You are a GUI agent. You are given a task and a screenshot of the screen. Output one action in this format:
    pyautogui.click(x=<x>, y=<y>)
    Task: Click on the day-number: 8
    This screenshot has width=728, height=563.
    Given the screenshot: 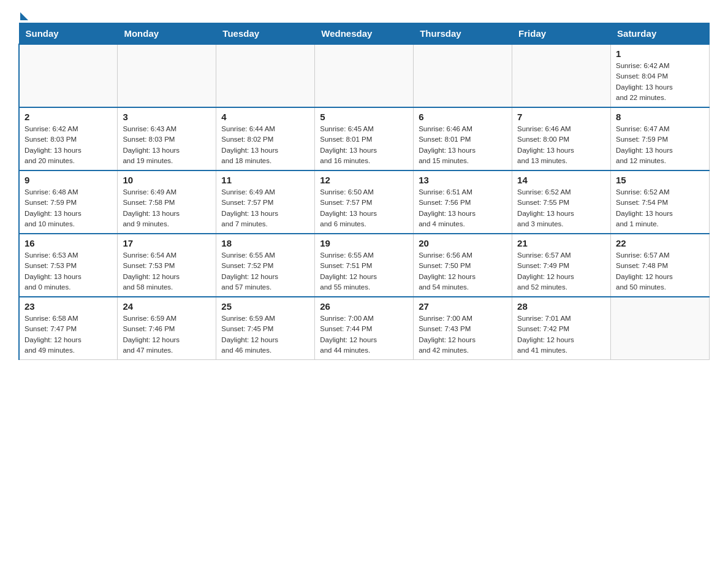 What is the action you would take?
    pyautogui.click(x=660, y=117)
    